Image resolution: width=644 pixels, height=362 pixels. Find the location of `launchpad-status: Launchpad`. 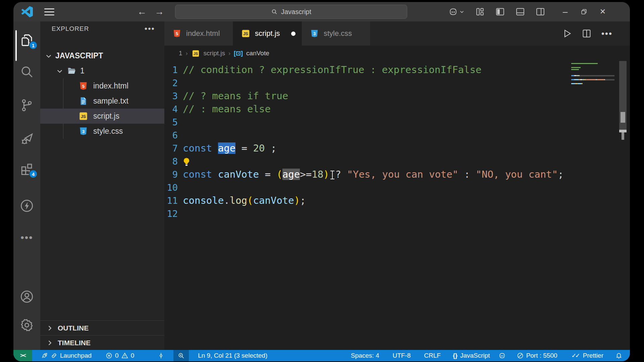

launchpad-status: Launchpad is located at coordinates (66, 356).